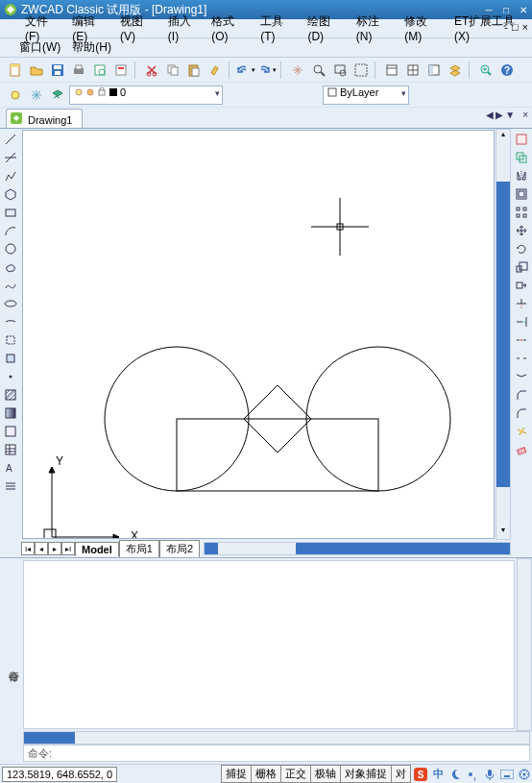  What do you see at coordinates (490, 774) in the screenshot?
I see `mic-icon` at bounding box center [490, 774].